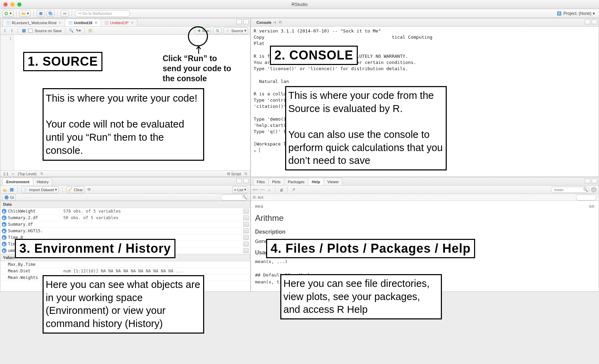 This screenshot has width=599, height=364. Describe the element at coordinates (269, 22) in the screenshot. I see `console-tab: Console ~/ ⇱` at that location.